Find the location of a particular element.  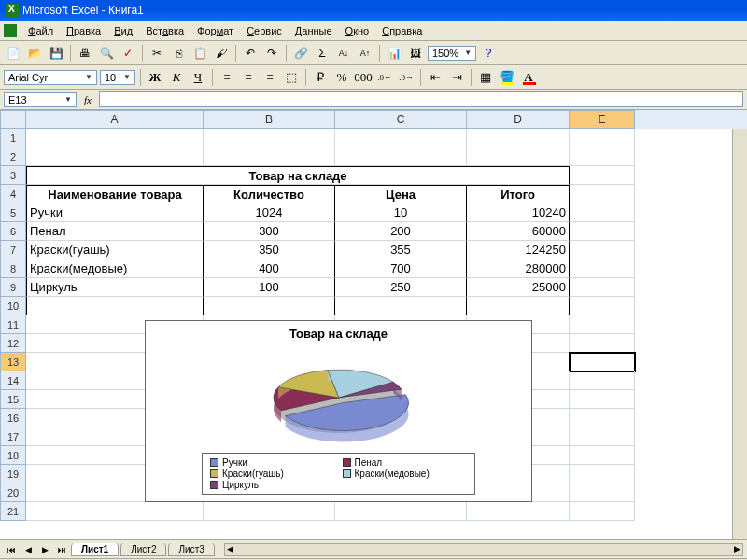

header-price: Цена is located at coordinates (402, 194).